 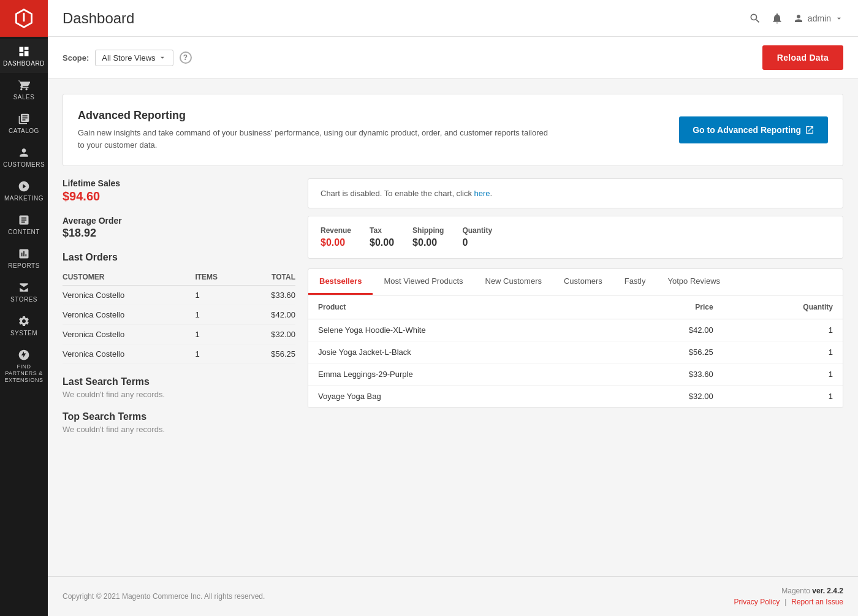 I want to click on tab-most-viewed: Most Viewed Products, so click(x=423, y=282).